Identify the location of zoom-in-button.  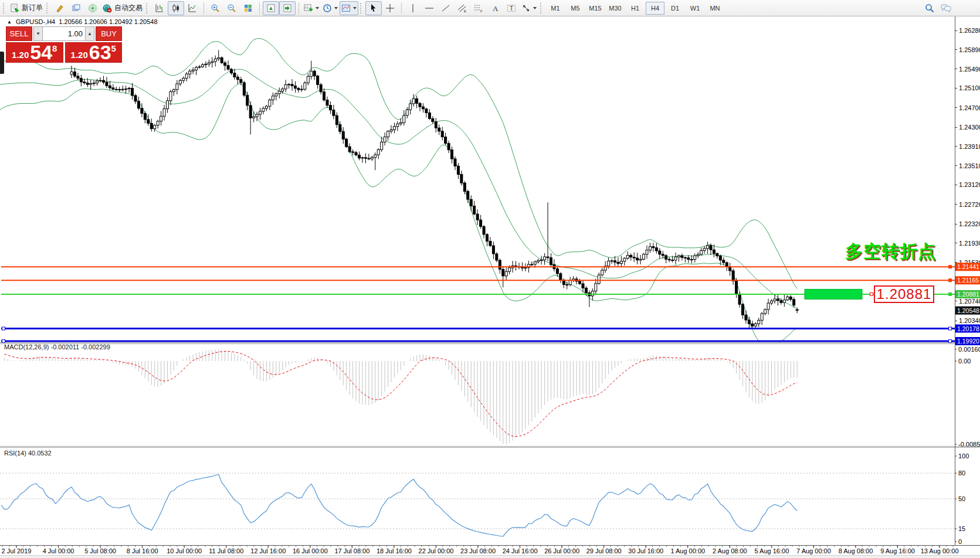
(215, 8).